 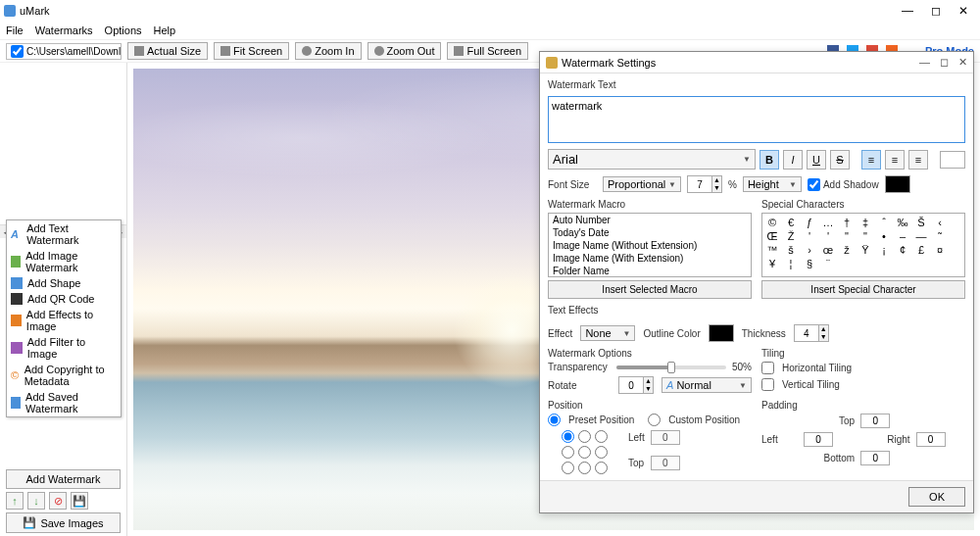 What do you see at coordinates (665, 437) in the screenshot?
I see `custom-left-input` at bounding box center [665, 437].